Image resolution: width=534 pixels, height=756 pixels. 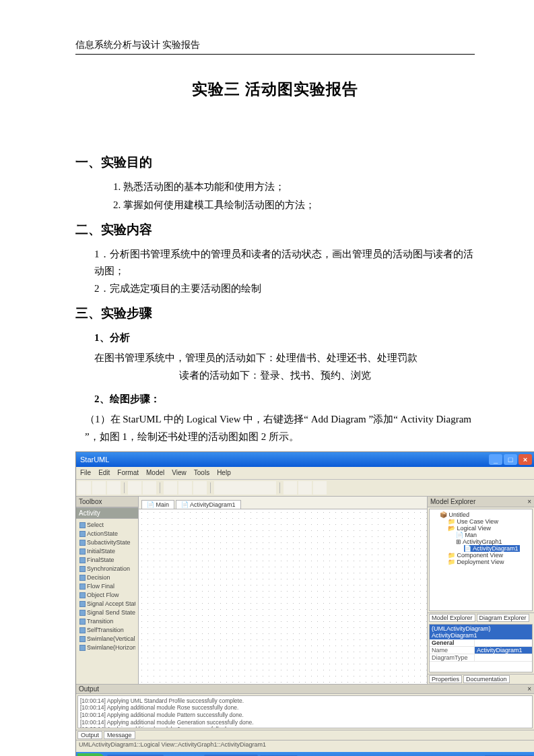 I want to click on properties-panel: (UMLActivityDiagram) ActivityDiagram1 Ge…, so click(x=481, y=648).